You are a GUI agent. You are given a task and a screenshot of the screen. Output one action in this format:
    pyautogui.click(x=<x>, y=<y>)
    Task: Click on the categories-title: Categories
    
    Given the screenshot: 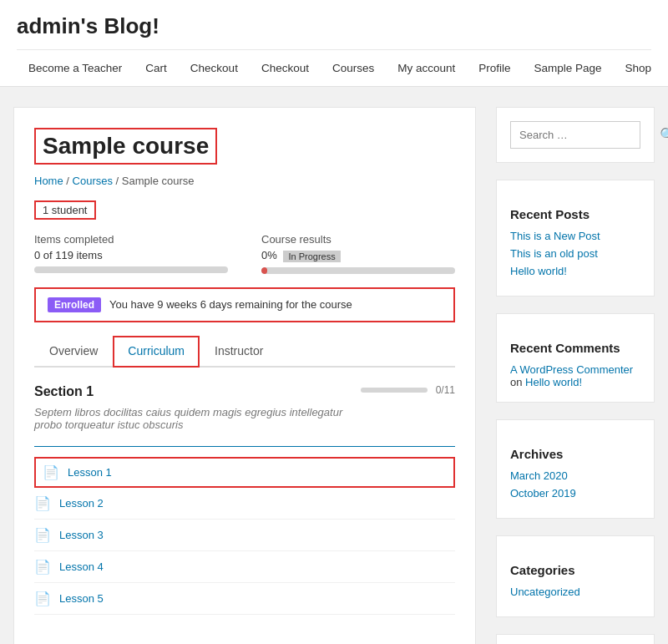 What is the action you would take?
    pyautogui.click(x=575, y=570)
    